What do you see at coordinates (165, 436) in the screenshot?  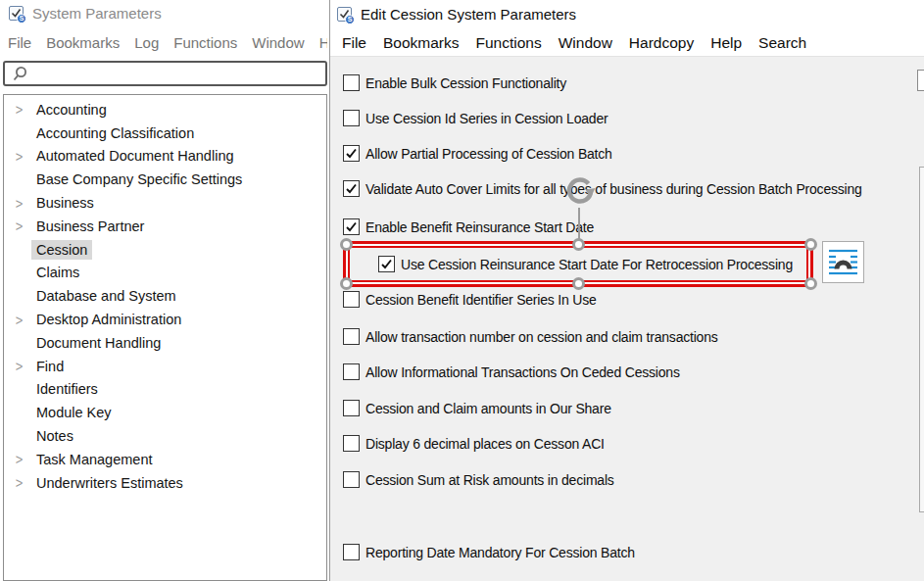 I see `tree-item-notes: Notes` at bounding box center [165, 436].